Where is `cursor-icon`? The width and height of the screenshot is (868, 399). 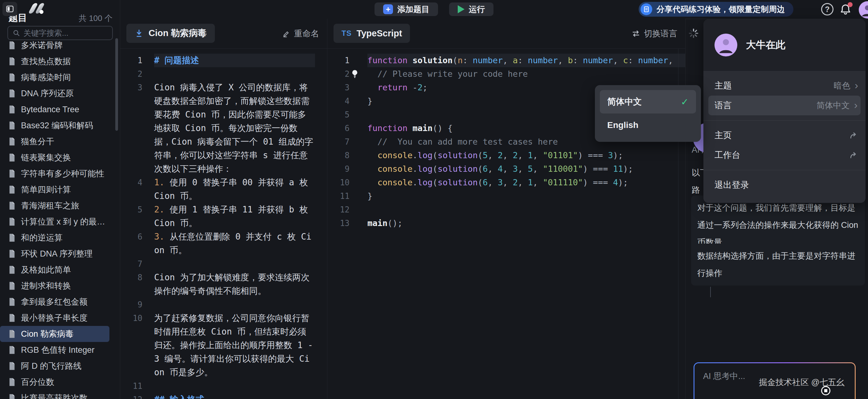
cursor-icon is located at coordinates (826, 391).